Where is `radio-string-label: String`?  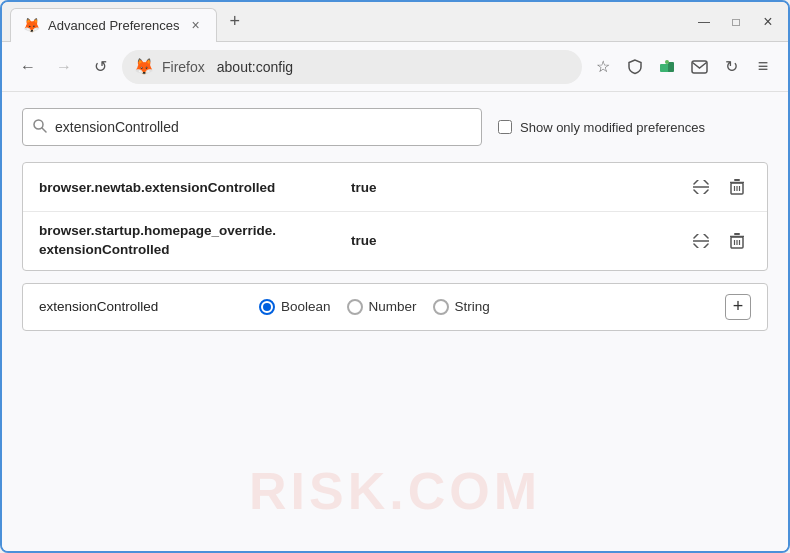
radio-string-label: String is located at coordinates (472, 306).